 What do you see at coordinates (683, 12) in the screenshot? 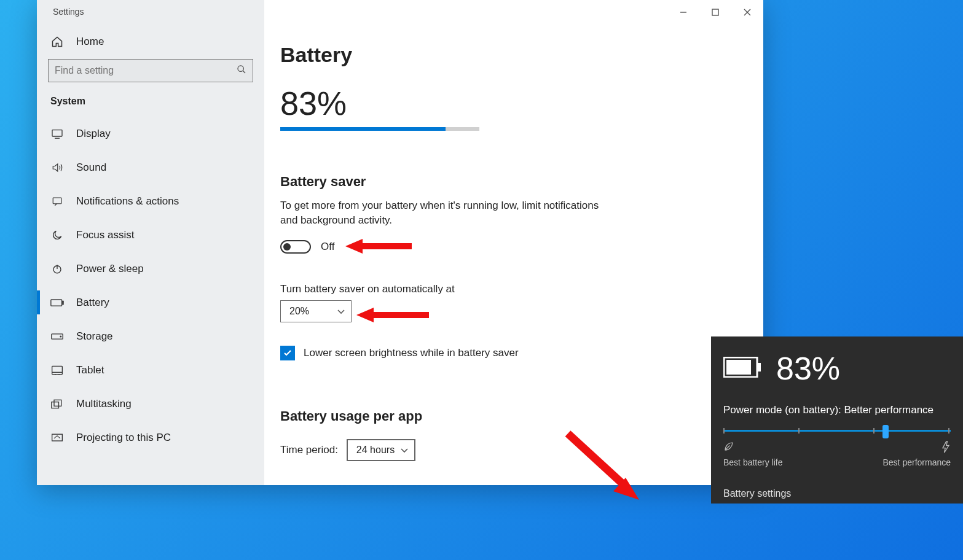
I see `minimize-button` at bounding box center [683, 12].